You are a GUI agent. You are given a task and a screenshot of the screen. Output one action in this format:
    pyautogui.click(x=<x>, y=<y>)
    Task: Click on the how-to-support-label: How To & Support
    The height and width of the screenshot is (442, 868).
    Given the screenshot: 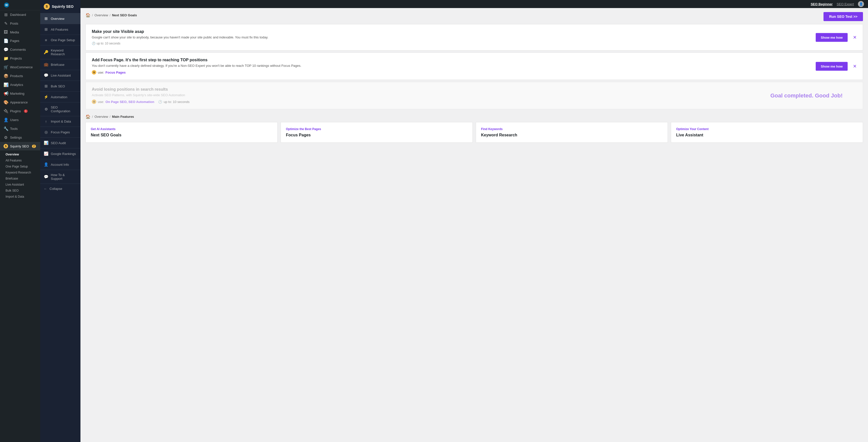 What is the action you would take?
    pyautogui.click(x=64, y=177)
    